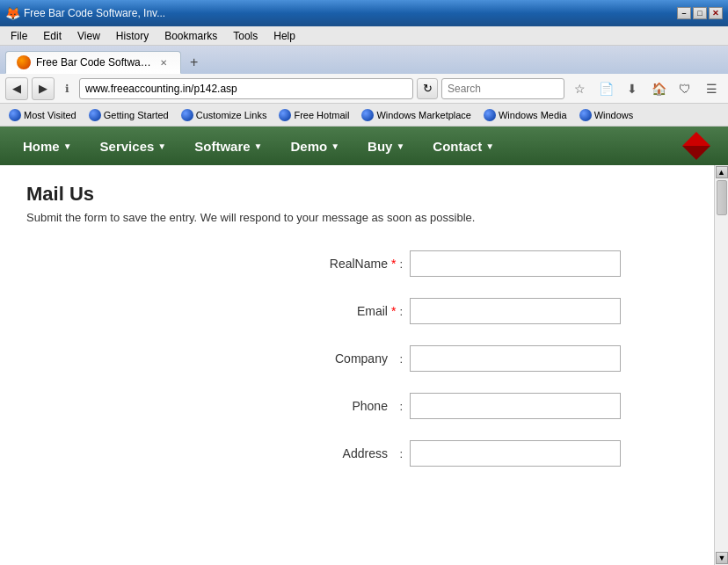 The image size is (728, 565). What do you see at coordinates (722, 172) in the screenshot?
I see `scroll-up-button: ▲` at bounding box center [722, 172].